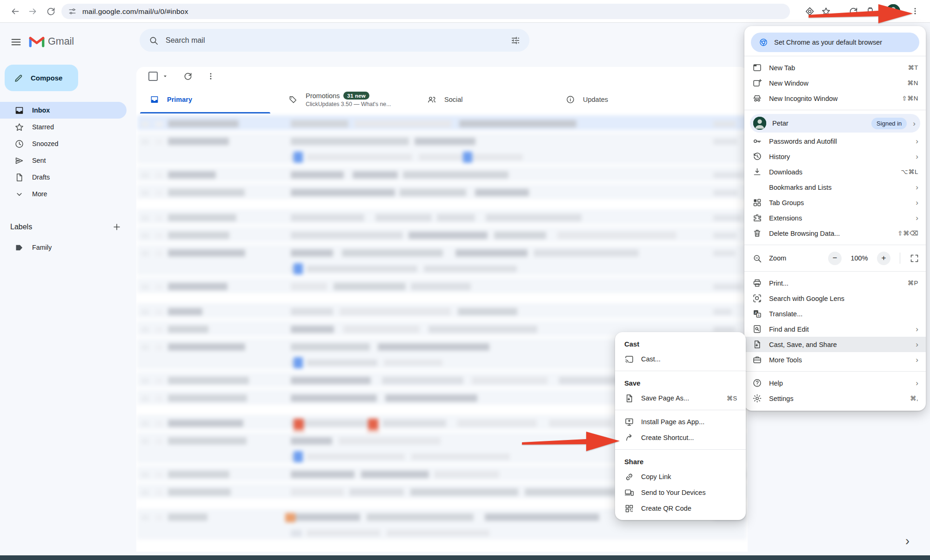  What do you see at coordinates (483, 100) in the screenshot?
I see `tab-social: Social` at bounding box center [483, 100].